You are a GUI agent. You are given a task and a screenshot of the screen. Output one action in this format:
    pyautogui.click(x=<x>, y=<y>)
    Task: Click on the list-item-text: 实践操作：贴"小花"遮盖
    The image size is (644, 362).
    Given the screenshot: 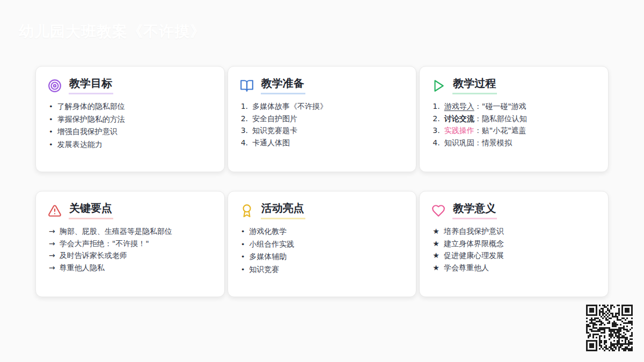 What is the action you would take?
    pyautogui.click(x=485, y=131)
    